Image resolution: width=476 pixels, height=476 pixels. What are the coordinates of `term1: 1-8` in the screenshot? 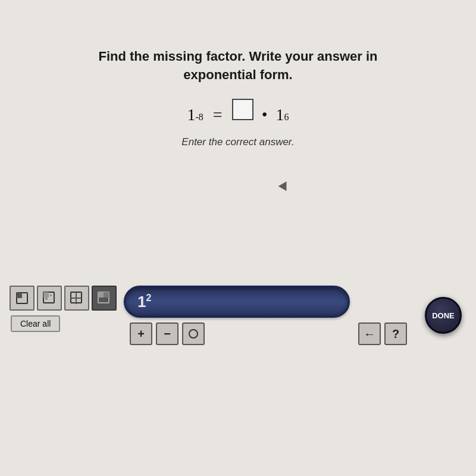 It's located at (195, 115).